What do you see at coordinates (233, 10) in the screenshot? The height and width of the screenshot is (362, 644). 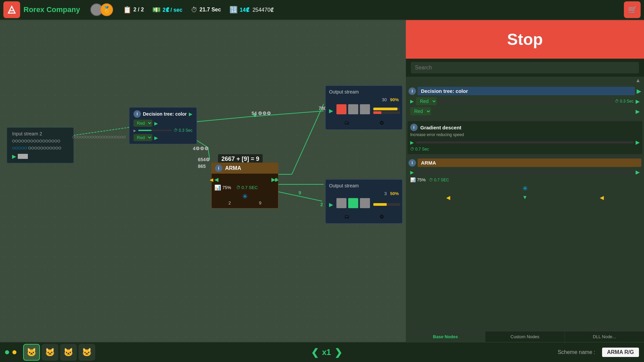 I see `calc-icon: 🔢` at bounding box center [233, 10].